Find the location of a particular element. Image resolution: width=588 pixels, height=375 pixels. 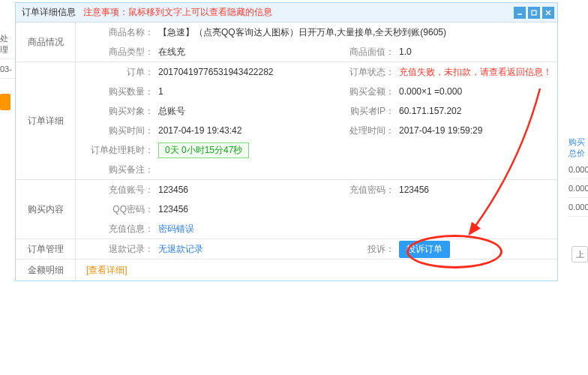

section-product: 商品情况 商品名称： 【急速】（点亮QQ客询达人图标）日开万单,大量接单,全天秒… is located at coordinates (286, 42).